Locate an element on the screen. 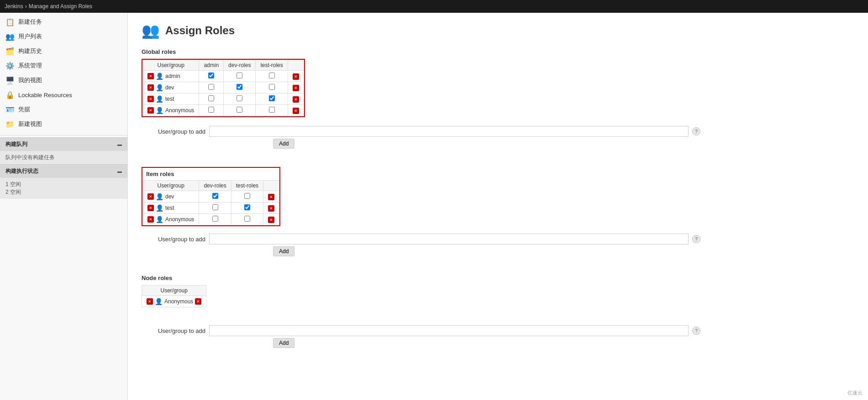 The width and height of the screenshot is (868, 400). item-add-button: Add is located at coordinates (284, 251).